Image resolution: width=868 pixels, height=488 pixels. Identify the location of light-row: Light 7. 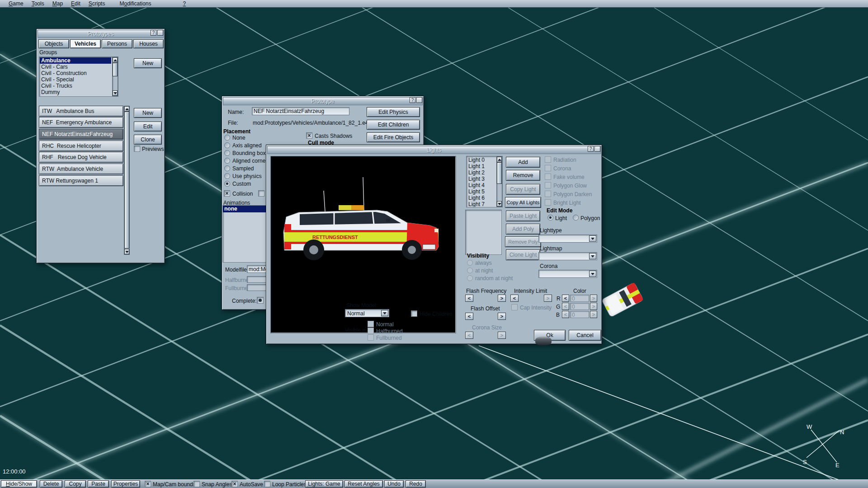
(481, 204).